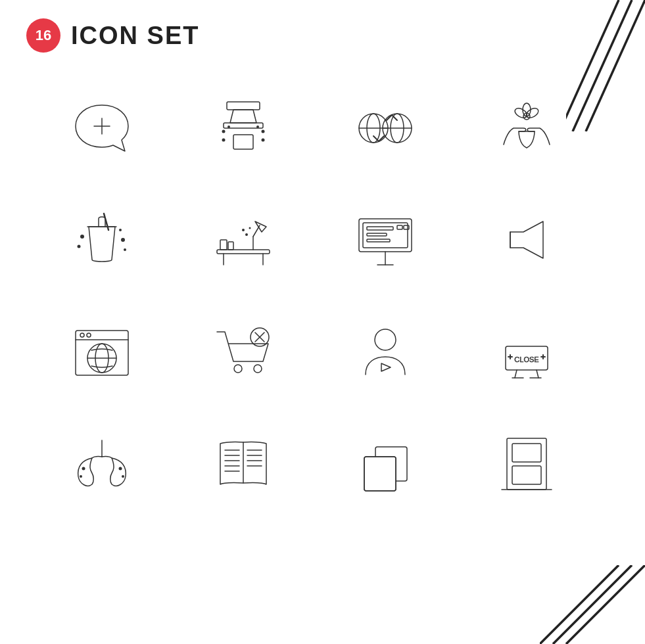 The height and width of the screenshot is (644, 645). What do you see at coordinates (527, 240) in the screenshot?
I see `megaphone-icon` at bounding box center [527, 240].